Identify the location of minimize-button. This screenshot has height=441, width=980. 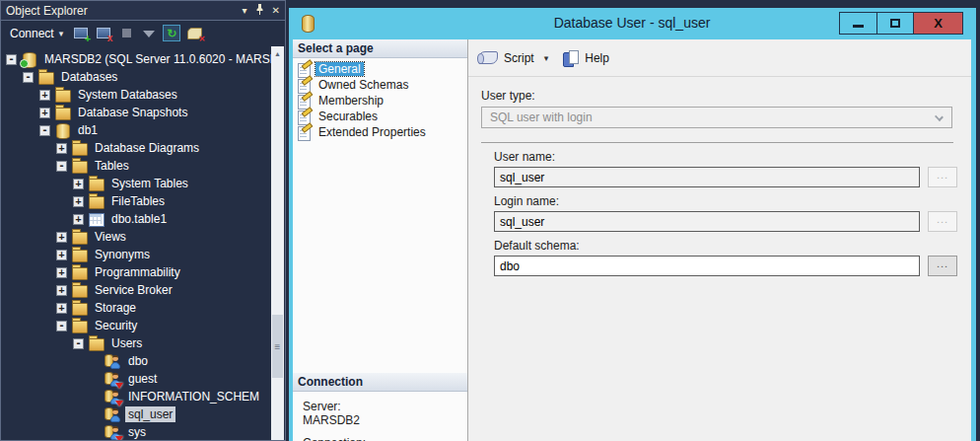
(858, 24).